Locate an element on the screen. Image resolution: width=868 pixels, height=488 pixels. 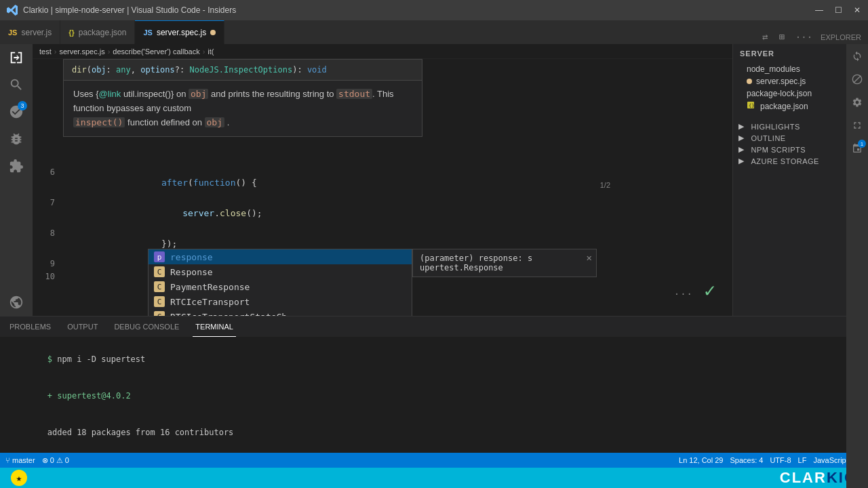
ac-icon-RTCIceTransport: C is located at coordinates (159, 302).